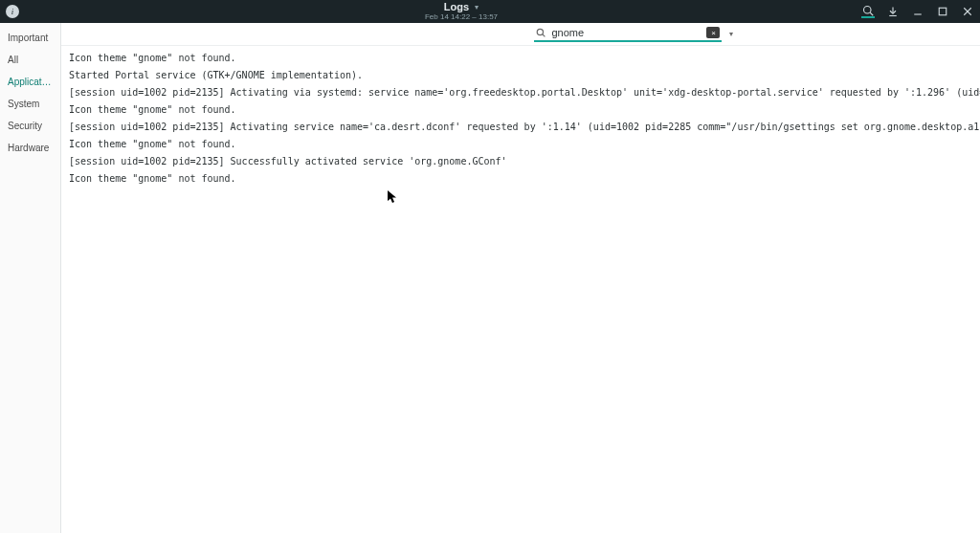 This screenshot has width=980, height=533. I want to click on clear-search-button: ×, so click(713, 33).